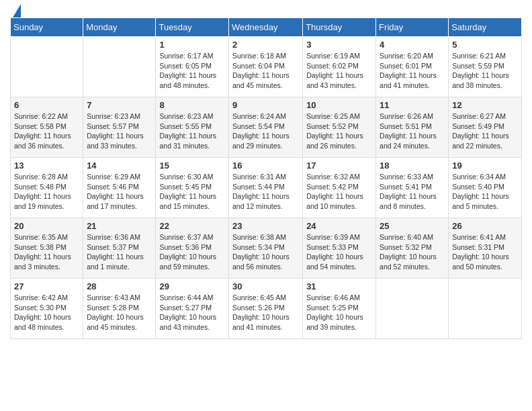 Image resolution: width=532 pixels, height=411 pixels. Describe the element at coordinates (266, 67) in the screenshot. I see `calendar-week-row: 1Sunrise: 6:17 AMSunset: 6:05 PMDaylight…` at that location.